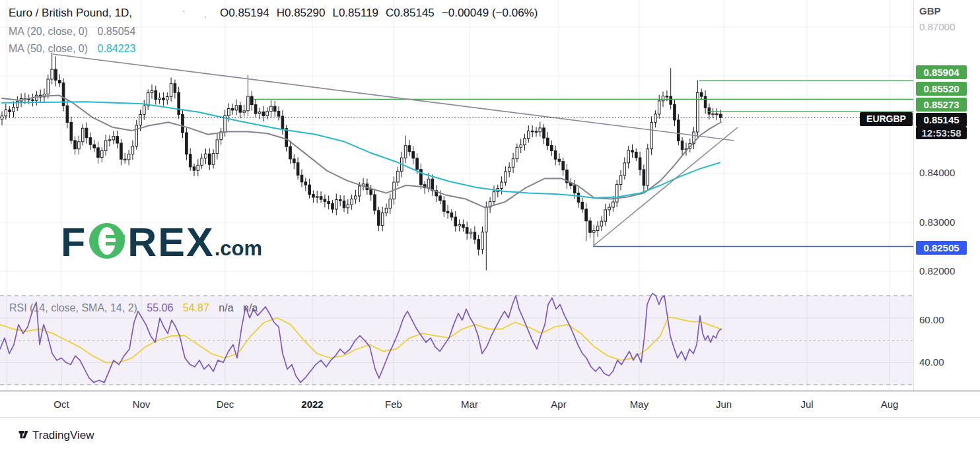 This screenshot has height=454, width=980. What do you see at coordinates (942, 248) in the screenshot?
I see `blue-price-badge: 0.82505` at bounding box center [942, 248].